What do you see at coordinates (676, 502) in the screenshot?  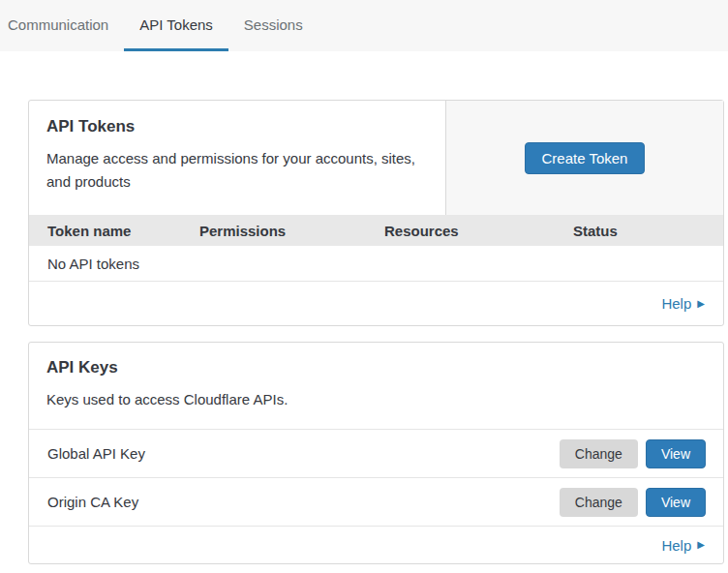 I see `origin-ca-key-view-button: View` at bounding box center [676, 502].